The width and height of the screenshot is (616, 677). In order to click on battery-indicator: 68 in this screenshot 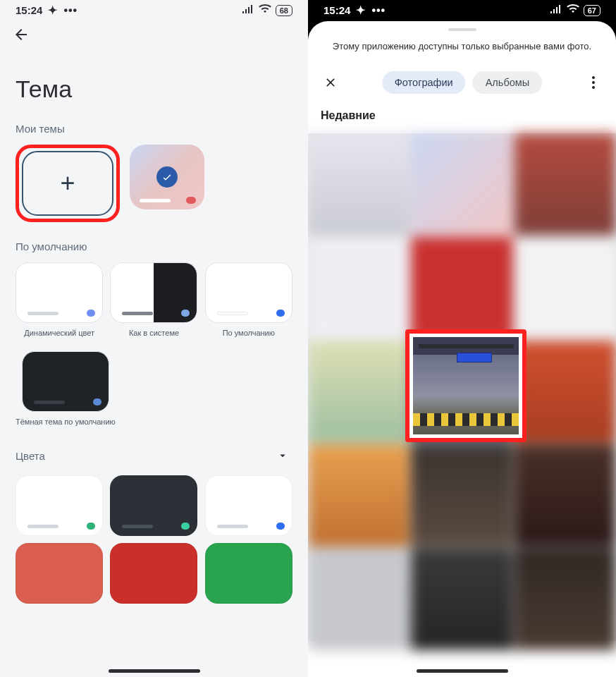, I will do `click(284, 11)`.